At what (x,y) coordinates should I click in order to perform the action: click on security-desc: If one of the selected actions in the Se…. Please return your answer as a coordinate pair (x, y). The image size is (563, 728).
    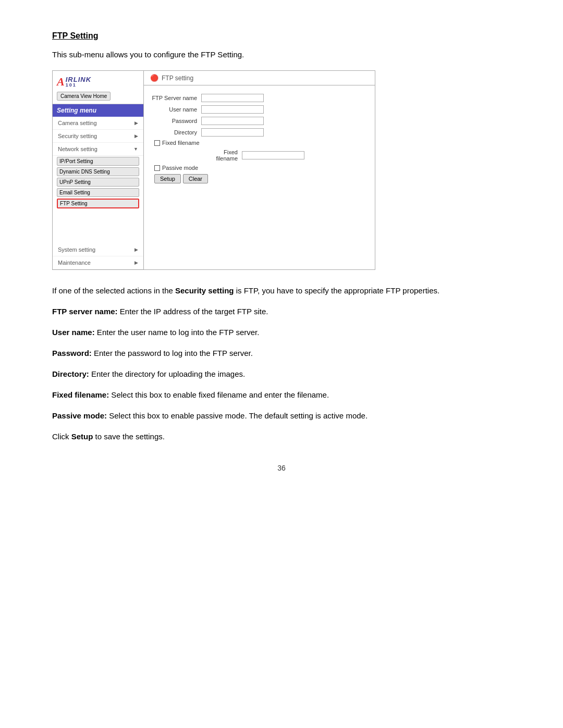
    Looking at the image, I should click on (282, 291).